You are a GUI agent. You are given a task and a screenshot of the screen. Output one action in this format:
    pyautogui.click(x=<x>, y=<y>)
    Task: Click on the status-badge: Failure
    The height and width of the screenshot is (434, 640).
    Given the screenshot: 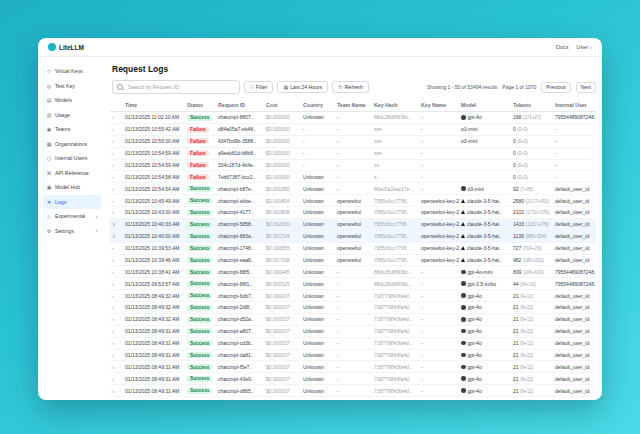 What is the action you would take?
    pyautogui.click(x=198, y=165)
    